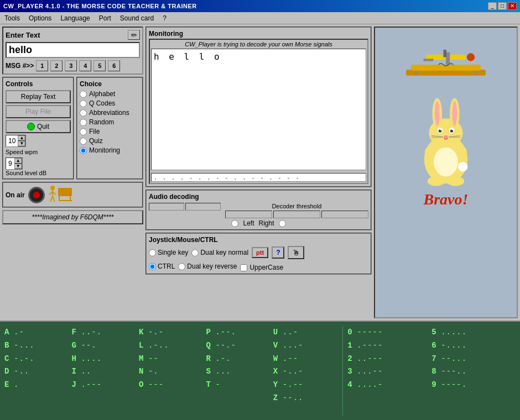 This screenshot has width=520, height=420. I want to click on morse-entry: O---, so click(173, 385).